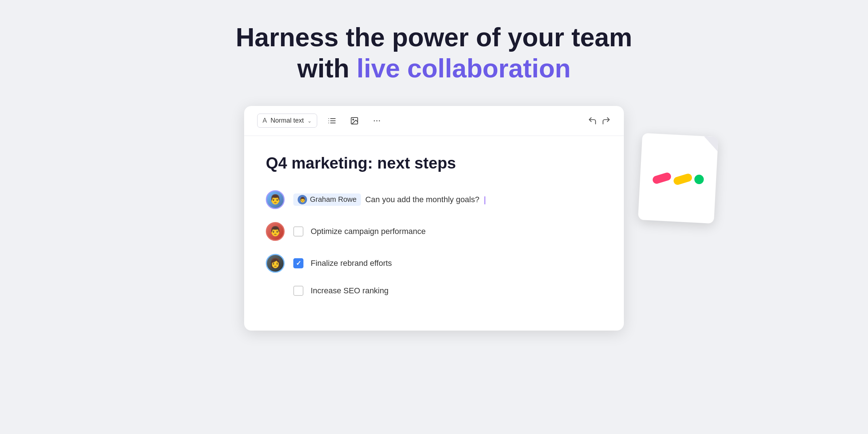  I want to click on chevron-down-icon: ⌄, so click(310, 121).